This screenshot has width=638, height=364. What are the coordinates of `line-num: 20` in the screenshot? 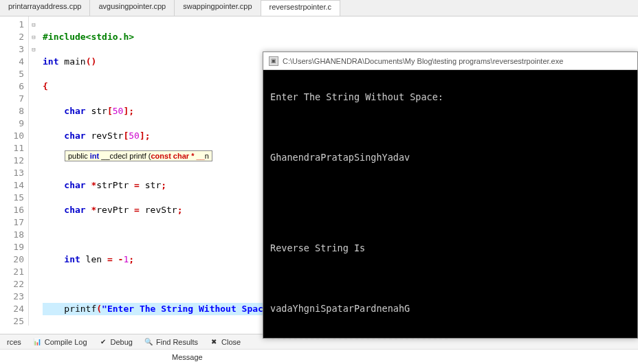 It's located at (12, 260).